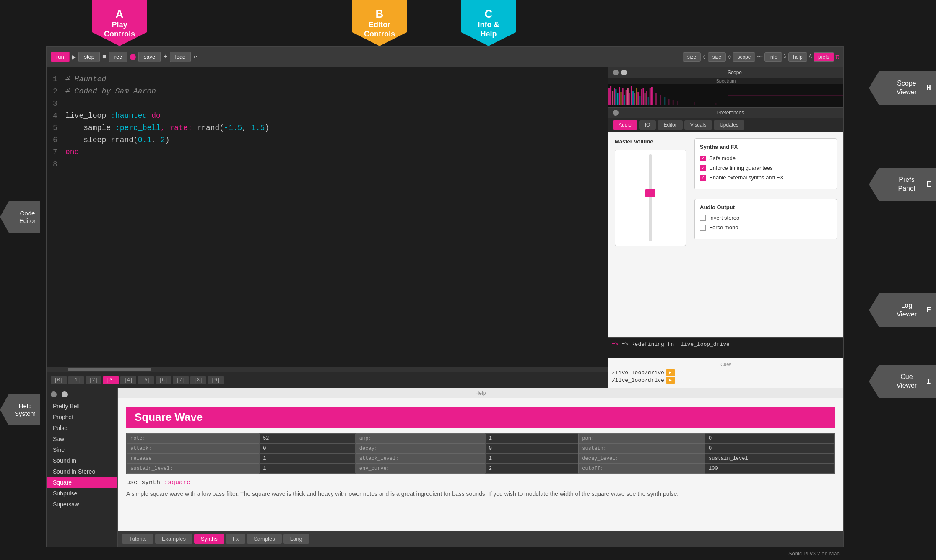  What do you see at coordinates (327, 369) in the screenshot?
I see `code-scrollbar` at bounding box center [327, 369].